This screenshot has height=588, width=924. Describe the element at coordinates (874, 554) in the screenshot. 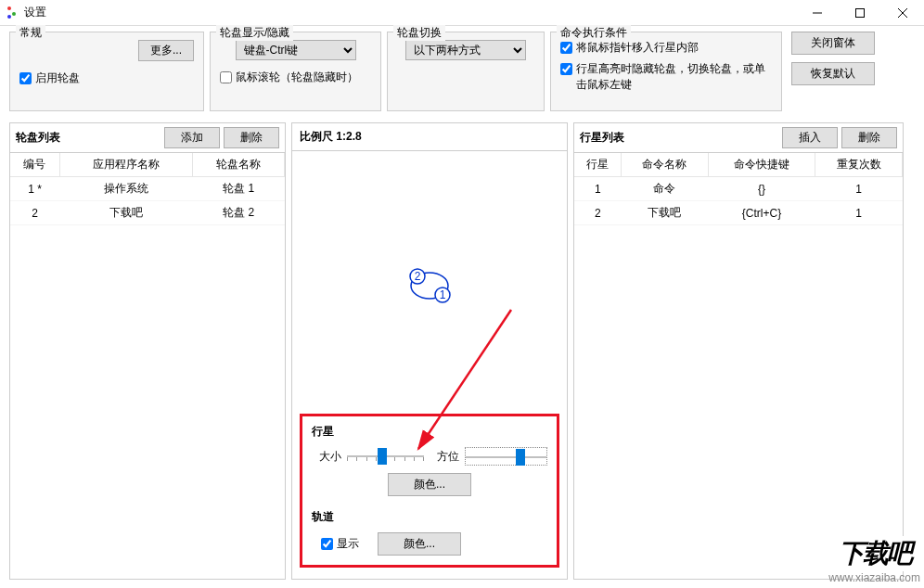

I see `watermark-logo: 下载吧` at that location.